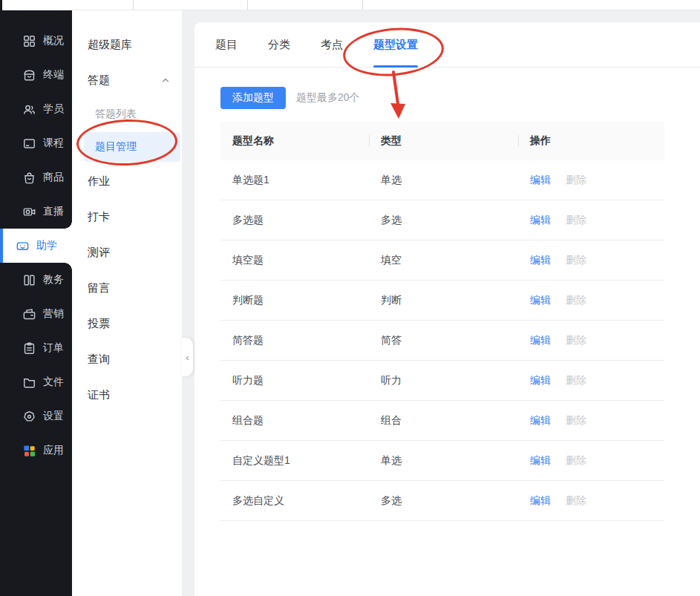 The width and height of the screenshot is (700, 596). Describe the element at coordinates (36, 280) in the screenshot. I see `primary-nav-item: 教务` at that location.